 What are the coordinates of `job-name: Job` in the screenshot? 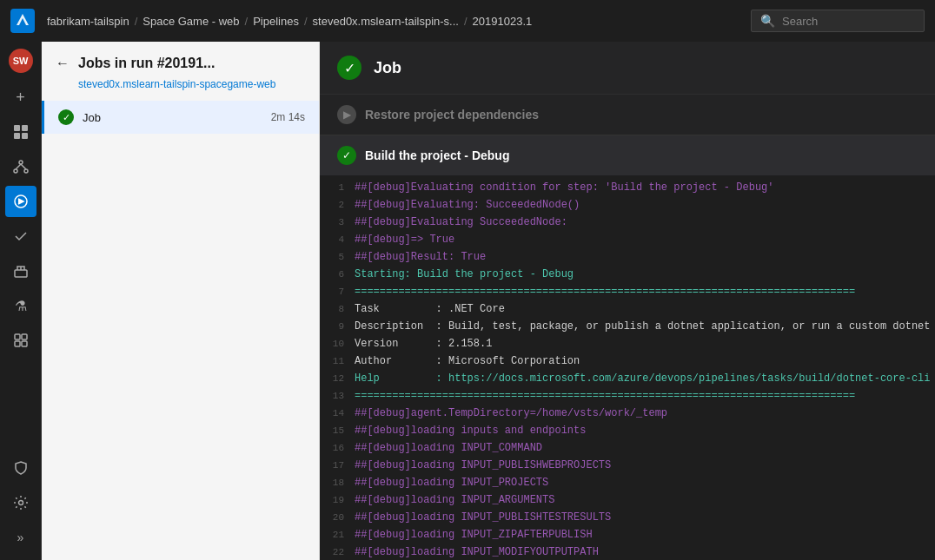 It's located at (172, 118).